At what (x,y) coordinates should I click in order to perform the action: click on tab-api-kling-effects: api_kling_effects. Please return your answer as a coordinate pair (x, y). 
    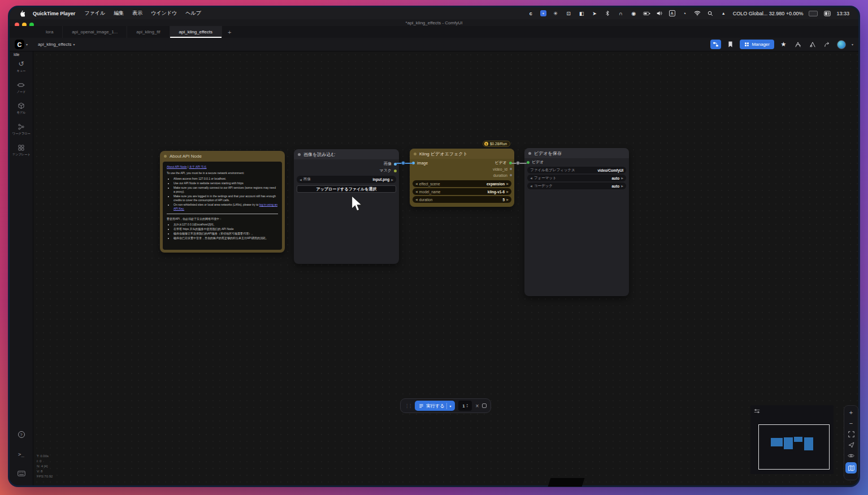
    Looking at the image, I should click on (196, 32).